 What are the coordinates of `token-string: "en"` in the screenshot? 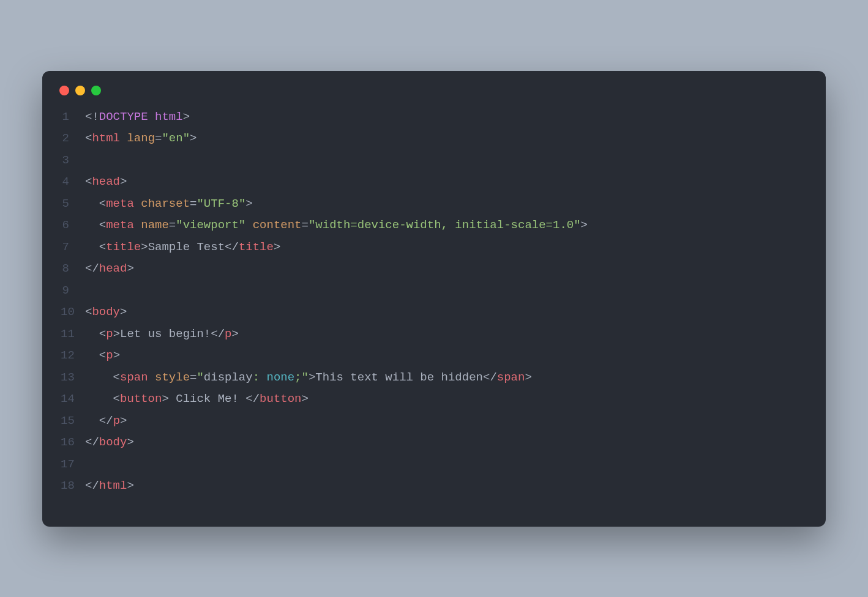 It's located at (176, 138).